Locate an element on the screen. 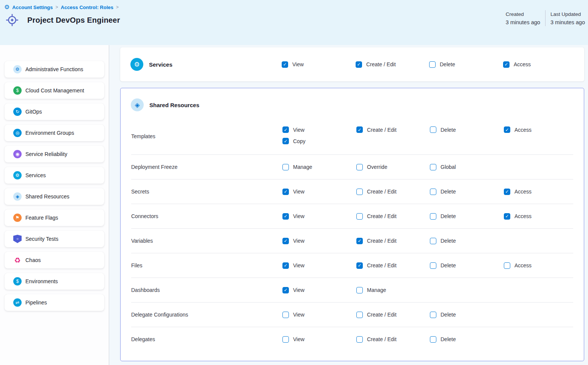  breadcrumb-link-account-settings: Account Settings is located at coordinates (33, 8).